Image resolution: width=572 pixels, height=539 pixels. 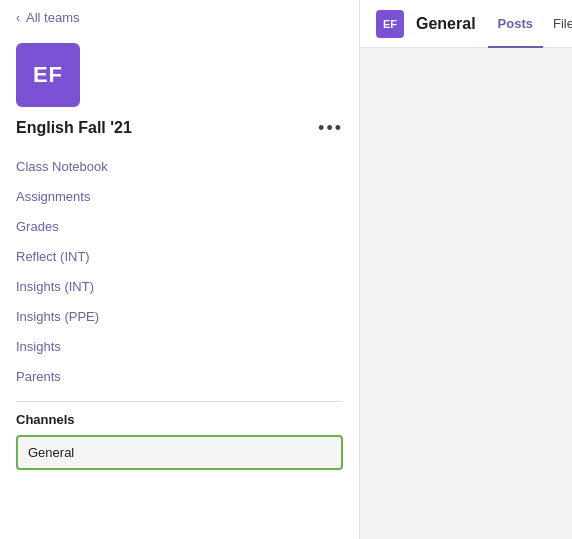 I want to click on top-bar: EF General Posts Files, so click(x=466, y=24).